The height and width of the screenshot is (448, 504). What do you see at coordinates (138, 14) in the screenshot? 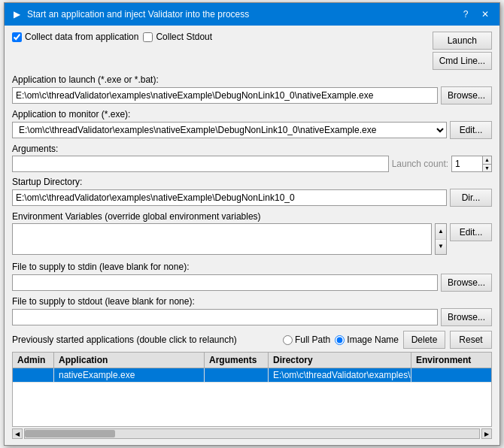
I see `dialog-title: Start an application and inject Validato…` at bounding box center [138, 14].